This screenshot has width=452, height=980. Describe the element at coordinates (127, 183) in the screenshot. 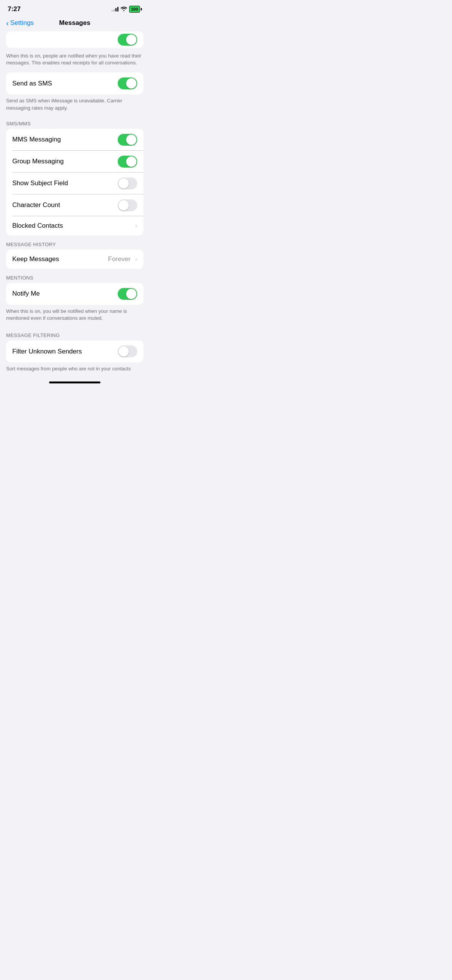

I see `show-subject-field-toggle` at that location.